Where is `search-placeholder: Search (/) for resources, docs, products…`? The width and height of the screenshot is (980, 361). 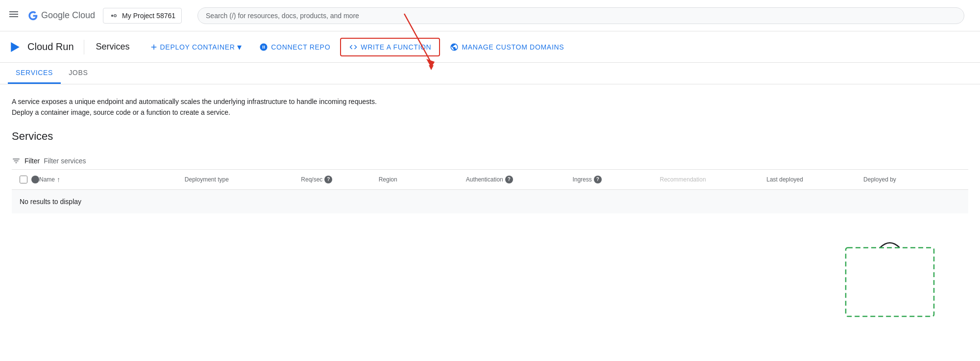 search-placeholder: Search (/) for resources, docs, products… is located at coordinates (282, 16).